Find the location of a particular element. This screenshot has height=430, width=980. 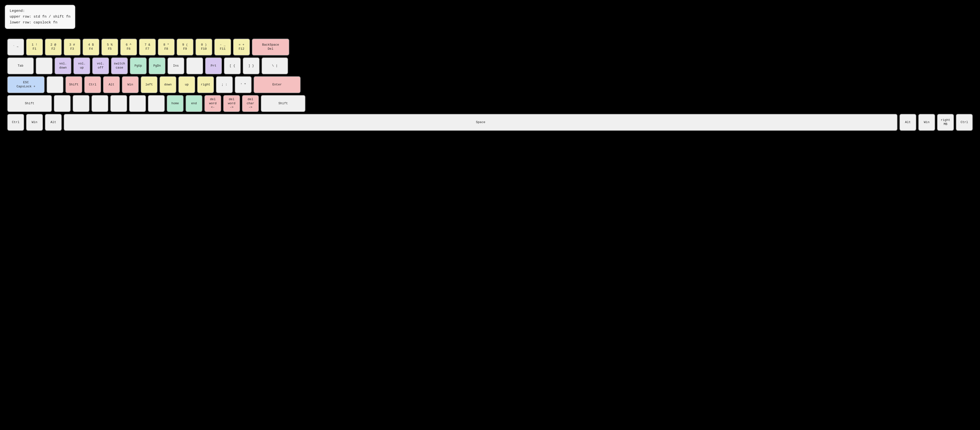

row-tab: Tabvol. downvol. upvol. offswitch casePg… is located at coordinates (490, 66).